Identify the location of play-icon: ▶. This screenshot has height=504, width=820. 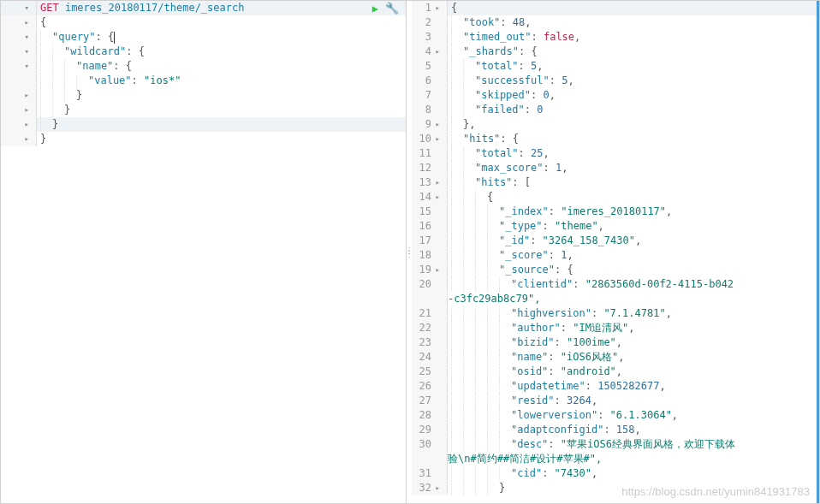
(375, 9).